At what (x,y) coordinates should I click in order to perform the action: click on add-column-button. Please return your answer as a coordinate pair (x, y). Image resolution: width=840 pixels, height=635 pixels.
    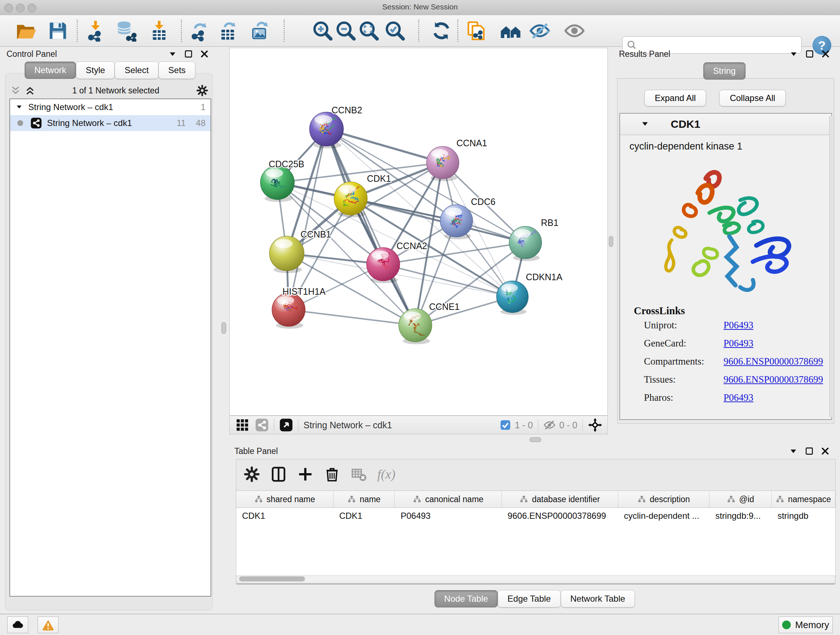
    Looking at the image, I should click on (305, 474).